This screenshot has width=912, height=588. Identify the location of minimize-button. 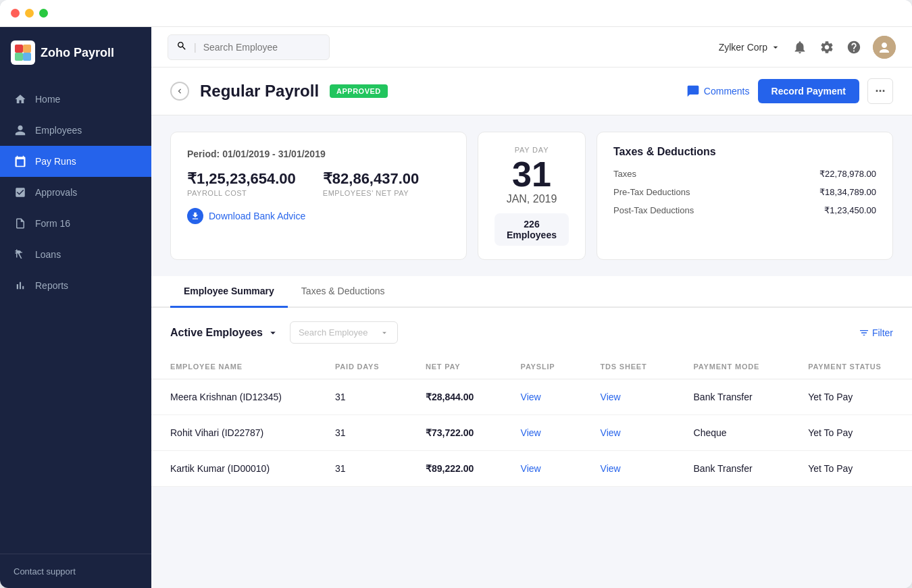
(30, 14).